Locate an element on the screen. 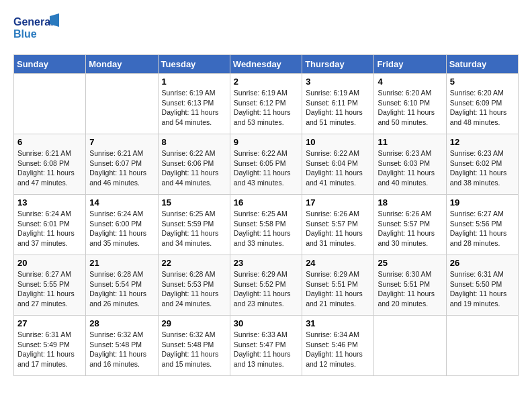 The image size is (532, 411). calendar-cell: 22Sunrise: 6:28 AM Sunset: 5:53 PM Dayli… is located at coordinates (193, 285).